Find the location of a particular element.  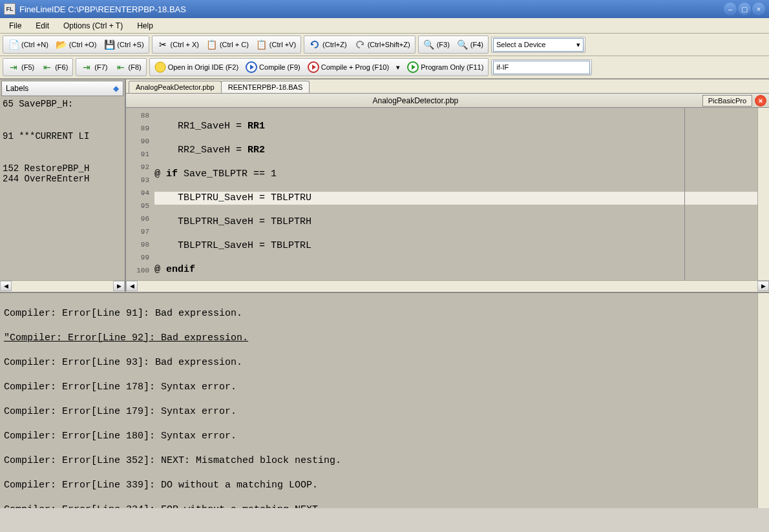

paste-label: (Ctrl +V) is located at coordinates (283, 45).